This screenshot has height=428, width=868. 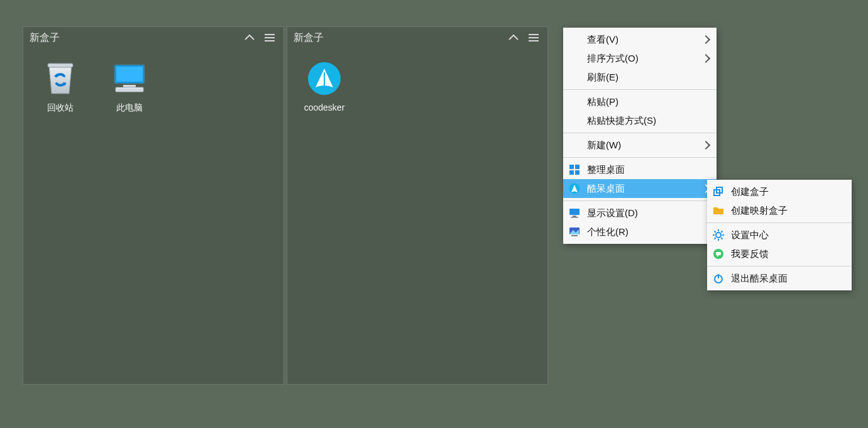 What do you see at coordinates (60, 88) in the screenshot?
I see `icon-recycle-bin: 回收站` at bounding box center [60, 88].